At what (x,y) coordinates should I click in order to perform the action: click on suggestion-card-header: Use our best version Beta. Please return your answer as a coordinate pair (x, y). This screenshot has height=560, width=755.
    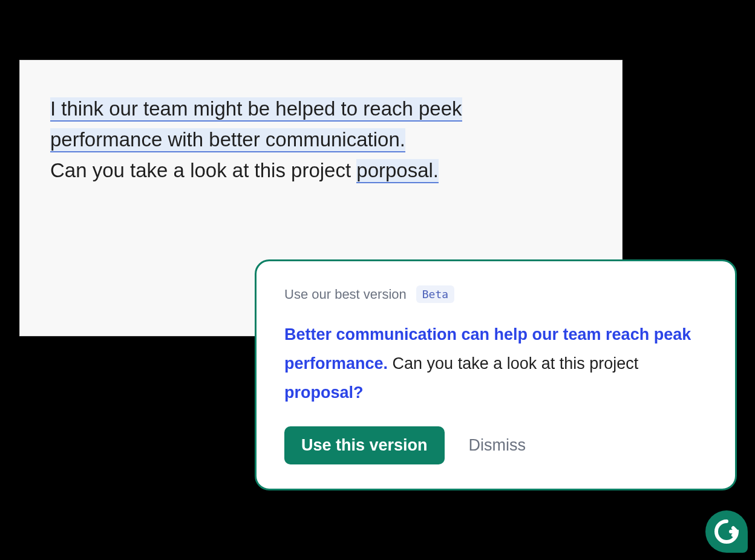
    Looking at the image, I should click on (496, 294).